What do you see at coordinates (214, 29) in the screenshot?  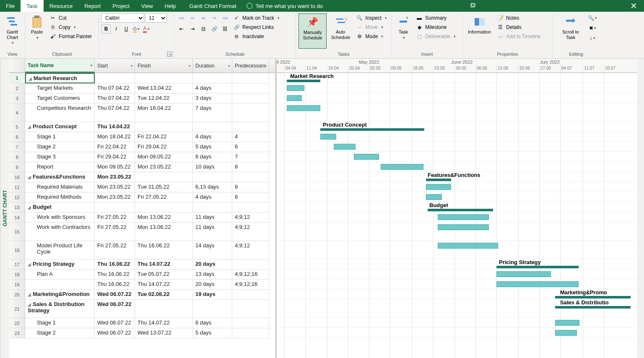 I see `link-button: 🔗` at bounding box center [214, 29].